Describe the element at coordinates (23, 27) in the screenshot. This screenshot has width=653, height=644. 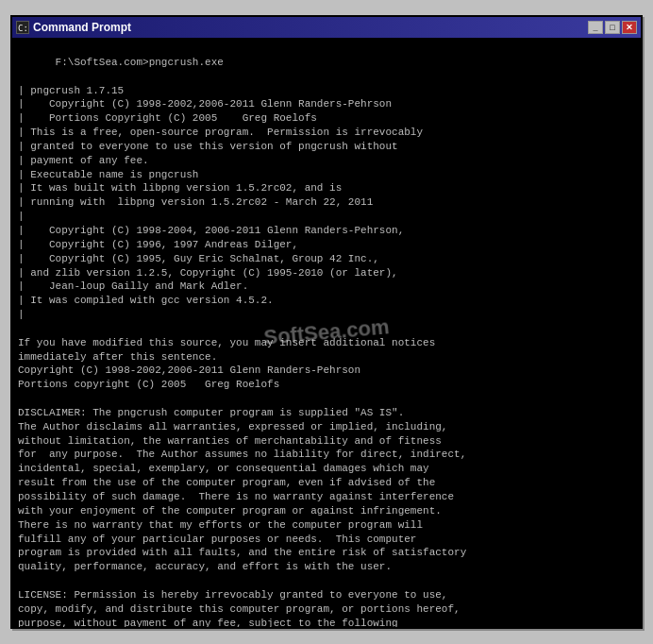
I see `cmd-icon: C:\` at that location.